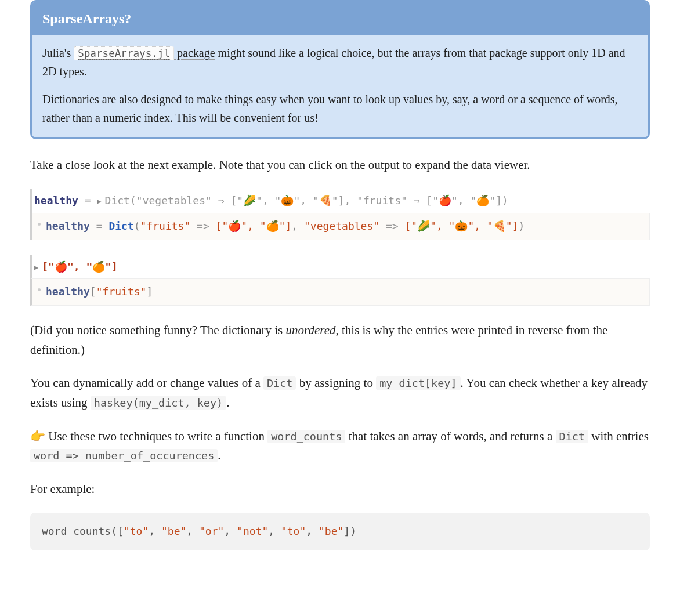 Image resolution: width=680 pixels, height=616 pixels. What do you see at coordinates (58, 53) in the screenshot?
I see `callout-text: Julia's` at bounding box center [58, 53].